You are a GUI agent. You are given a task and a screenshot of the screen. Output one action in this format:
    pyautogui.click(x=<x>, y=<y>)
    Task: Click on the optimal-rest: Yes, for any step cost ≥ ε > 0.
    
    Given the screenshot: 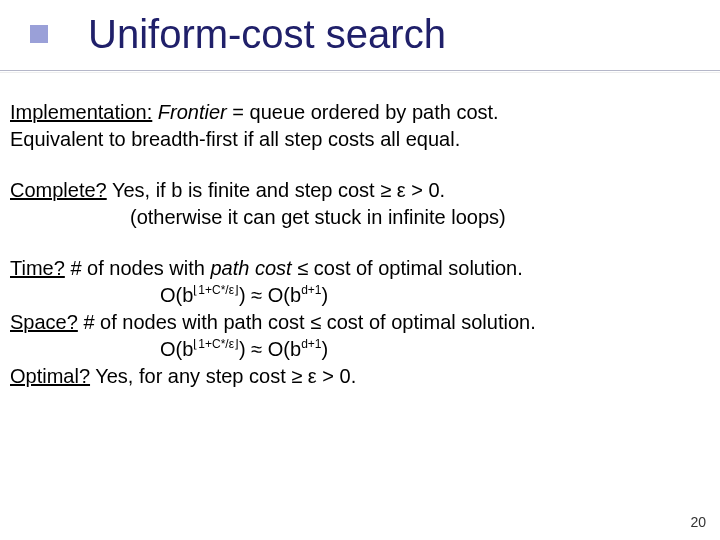 What is the action you would take?
    pyautogui.click(x=226, y=376)
    